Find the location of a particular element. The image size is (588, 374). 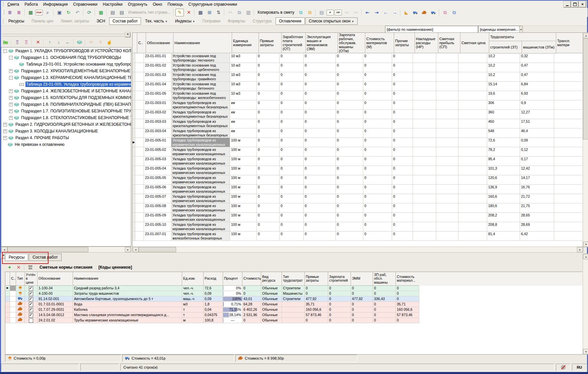

norms-table-row: 23-01-001-02Устройство основания под тру… is located at coordinates (358, 68).